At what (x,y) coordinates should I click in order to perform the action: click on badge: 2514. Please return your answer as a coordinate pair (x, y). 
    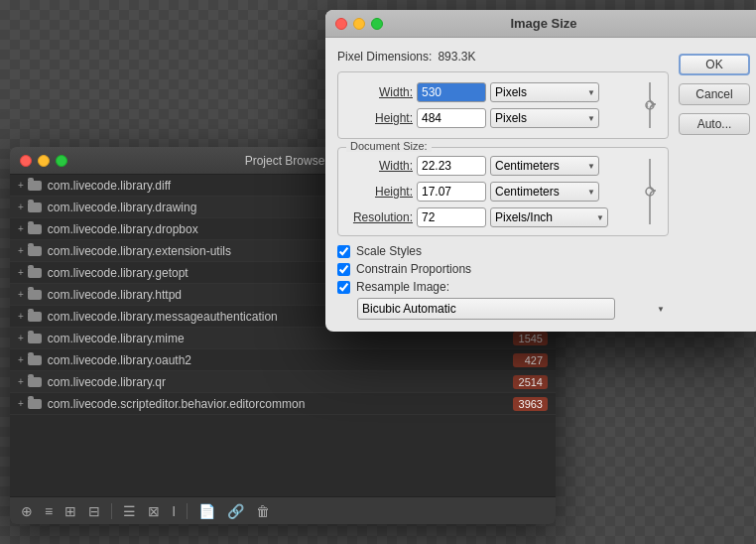
    Looking at the image, I should click on (530, 382).